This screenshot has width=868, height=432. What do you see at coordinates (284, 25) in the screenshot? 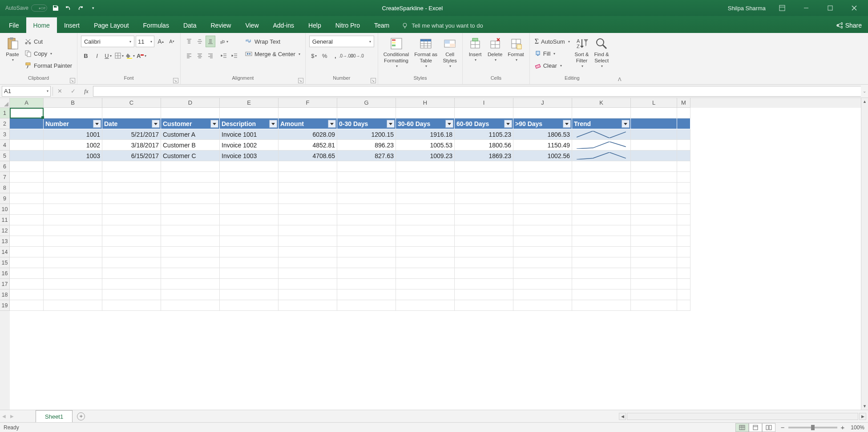
I see `tab-addins: Add-ins` at bounding box center [284, 25].